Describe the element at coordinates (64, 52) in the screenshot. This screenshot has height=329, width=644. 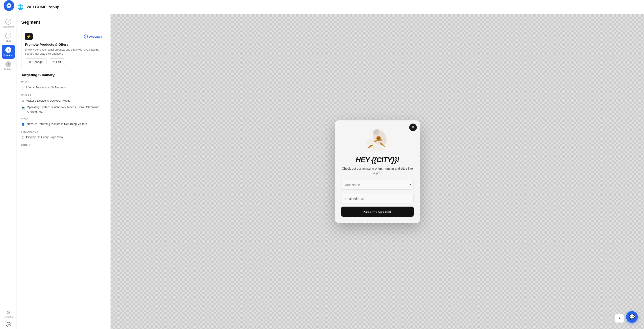
I see `goal-description: Show visitors your latest products and o…` at that location.